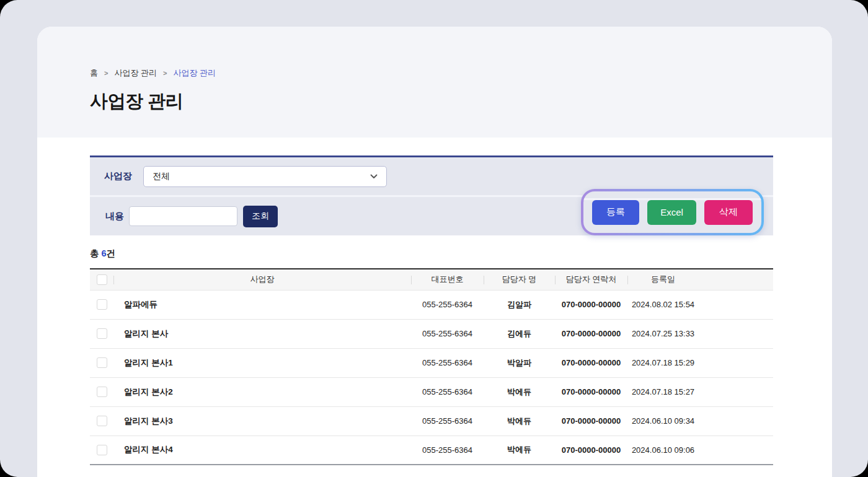 This screenshot has height=477, width=868. What do you see at coordinates (432, 333) in the screenshot?
I see `table-row: 알리지 본사 055-255-6364 김에듀 070-0000-00000 2…` at bounding box center [432, 333].